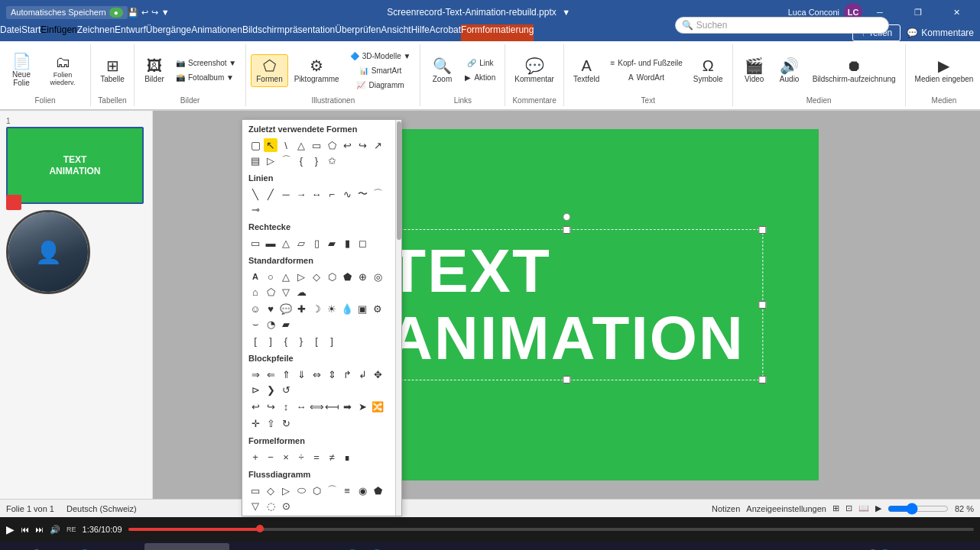 The image size is (980, 550). I want to click on std-cross: ✚, so click(301, 309).